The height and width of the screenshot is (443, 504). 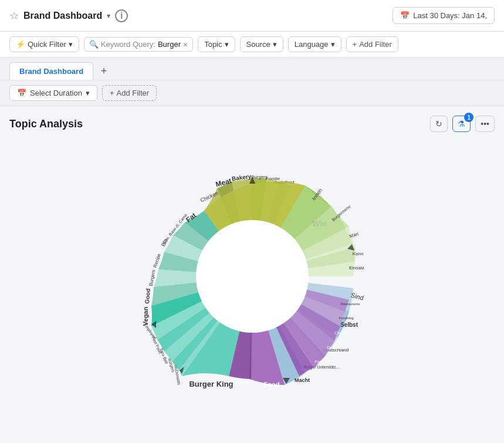 I want to click on filter-bar: ⚡ Quick Filter ▾ 🔍 Keyword Query: Burger…, so click(x=252, y=45).